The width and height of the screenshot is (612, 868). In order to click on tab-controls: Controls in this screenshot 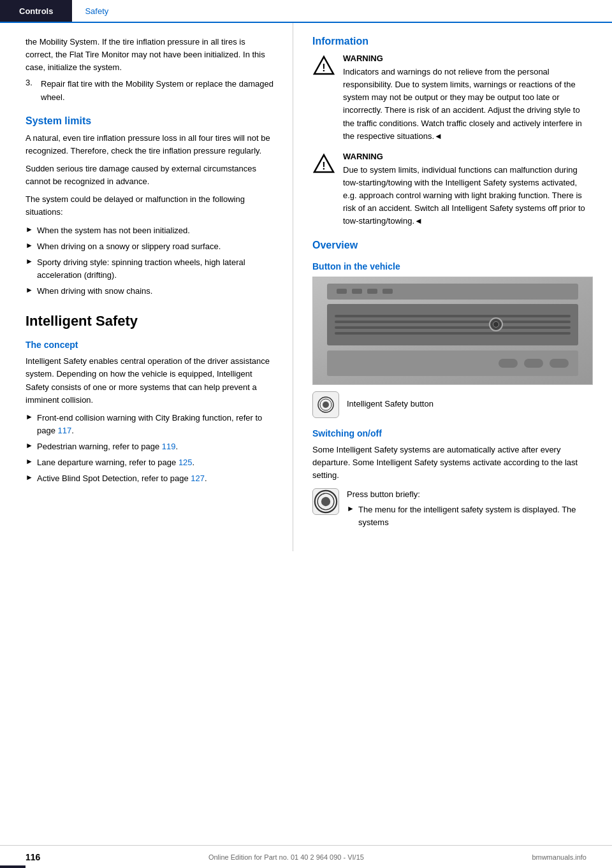, I will do `click(36, 11)`.